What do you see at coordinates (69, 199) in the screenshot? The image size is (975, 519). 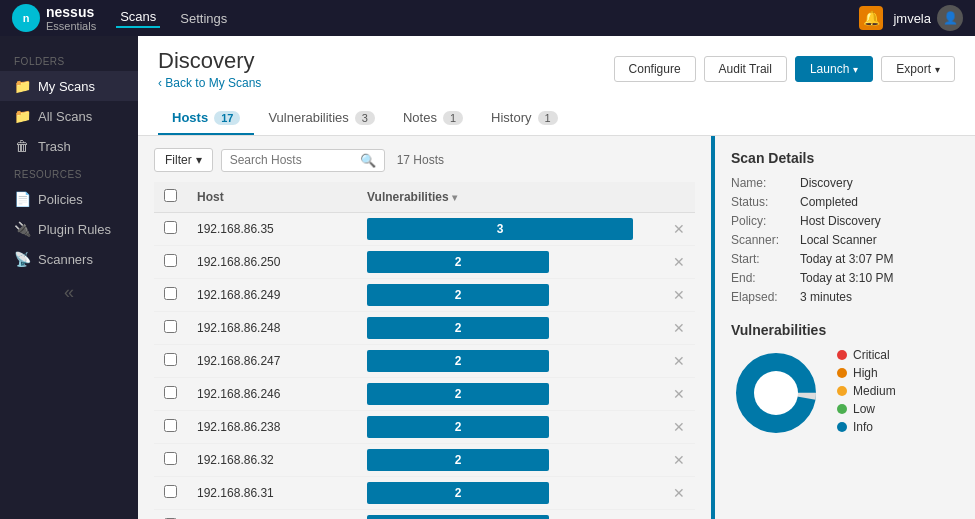 I see `sidebar-item-policies: 📄 Policies` at bounding box center [69, 199].